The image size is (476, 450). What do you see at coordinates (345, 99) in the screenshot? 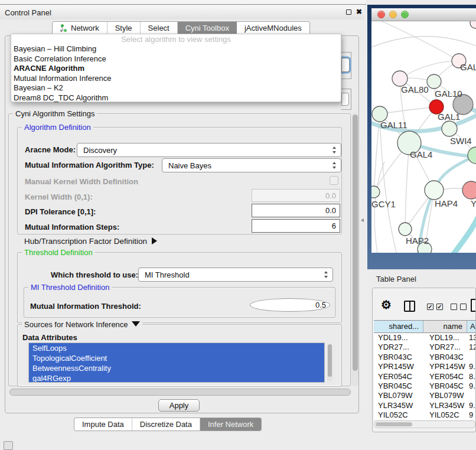
I see `data-combobox-fragment` at bounding box center [345, 99].